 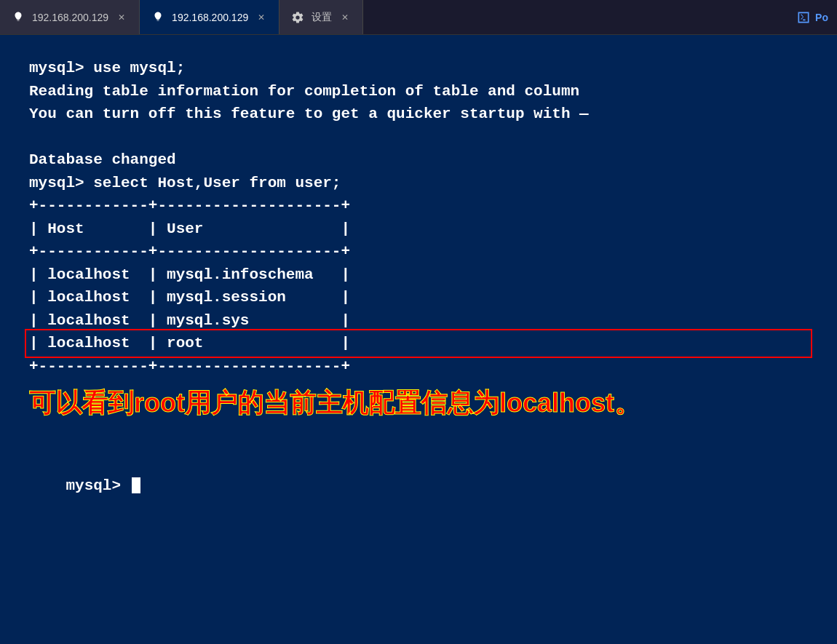 I want to click on cursor, so click(x=136, y=485).